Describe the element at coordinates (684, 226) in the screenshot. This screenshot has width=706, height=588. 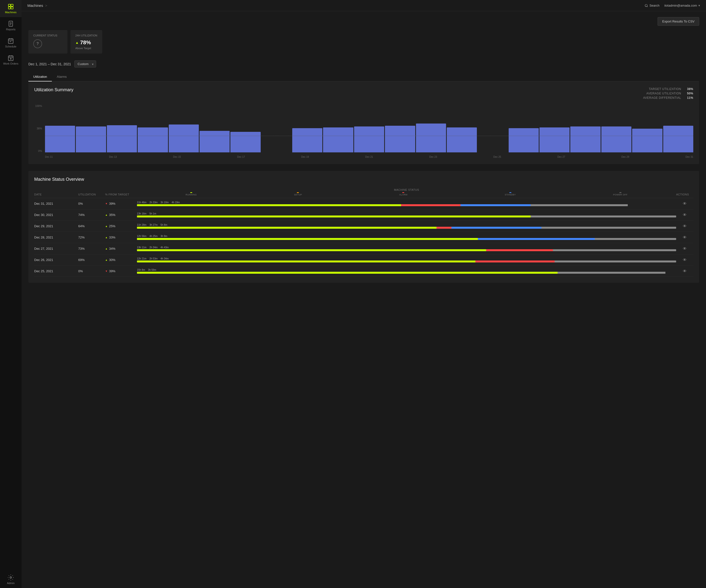
I see `cell-actions: 👁` at that location.